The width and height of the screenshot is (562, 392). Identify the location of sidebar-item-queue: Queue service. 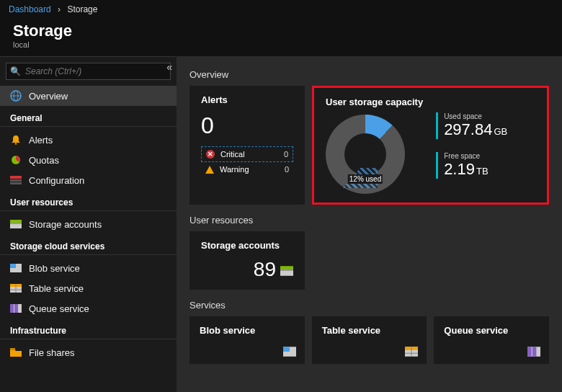
(88, 308).